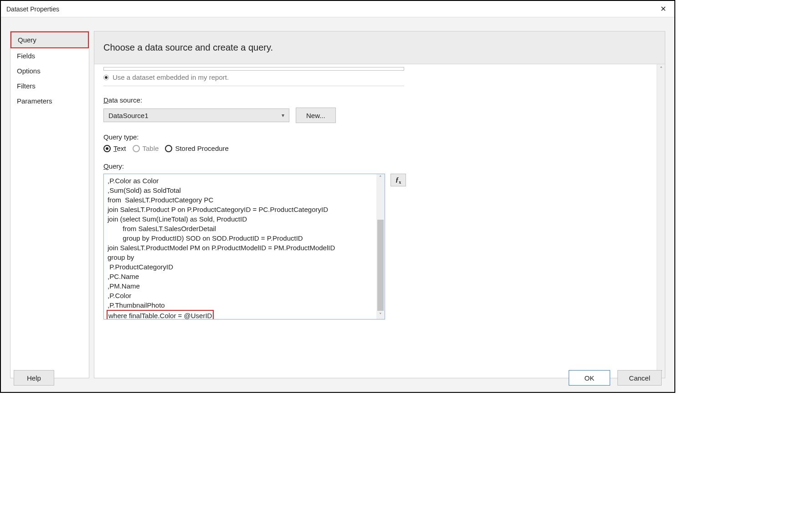 Image resolution: width=812 pixels, height=510 pixels. I want to click on sidebar-tab-label: Query, so click(27, 40).